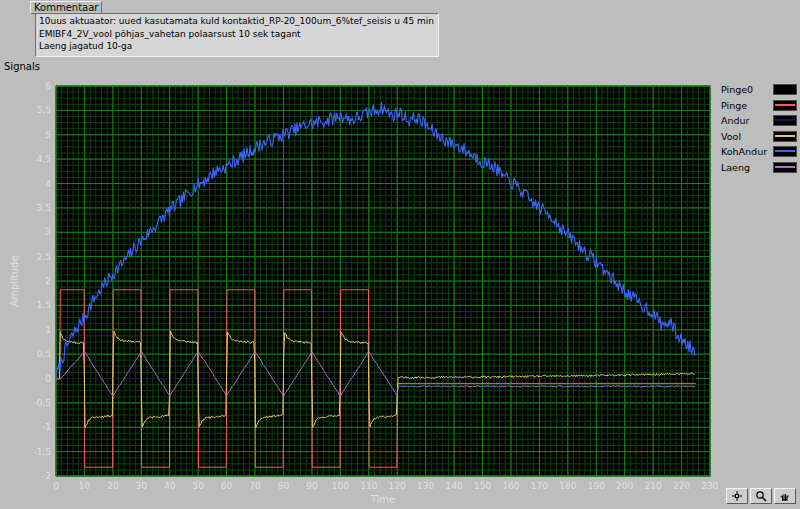 This screenshot has height=509, width=800. I want to click on svg-text: 190, so click(596, 486).